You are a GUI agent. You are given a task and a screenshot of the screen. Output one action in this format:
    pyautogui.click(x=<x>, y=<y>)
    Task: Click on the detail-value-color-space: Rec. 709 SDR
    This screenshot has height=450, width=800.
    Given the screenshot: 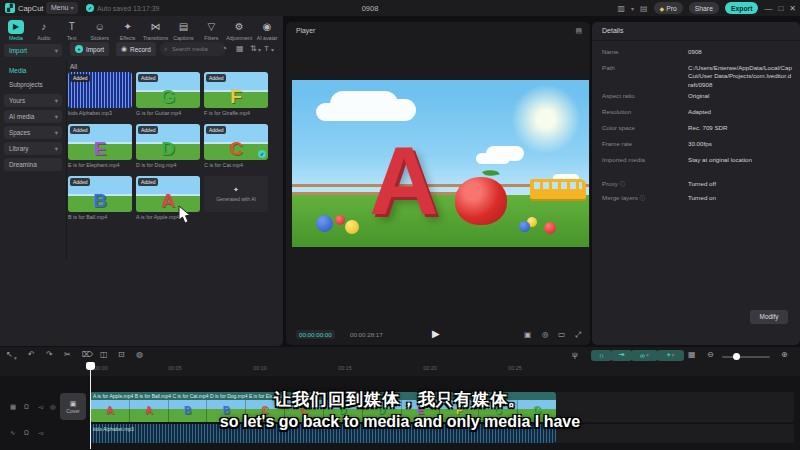 What is the action you would take?
    pyautogui.click(x=740, y=128)
    